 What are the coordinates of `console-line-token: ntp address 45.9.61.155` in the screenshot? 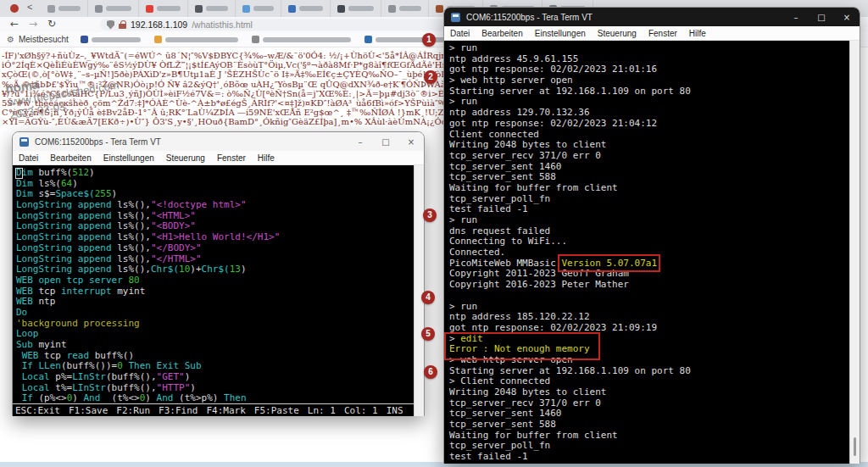 It's located at (514, 59).